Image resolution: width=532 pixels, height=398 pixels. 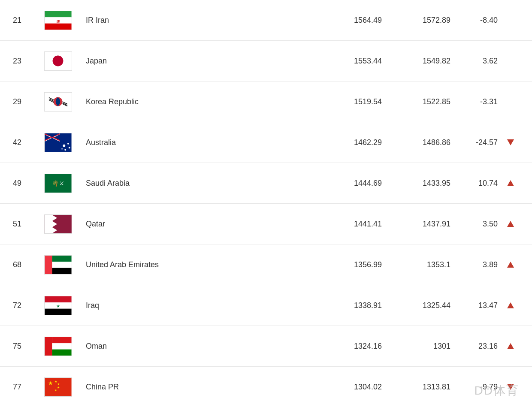 I want to click on previous-points: 1549.82, so click(x=425, y=61).